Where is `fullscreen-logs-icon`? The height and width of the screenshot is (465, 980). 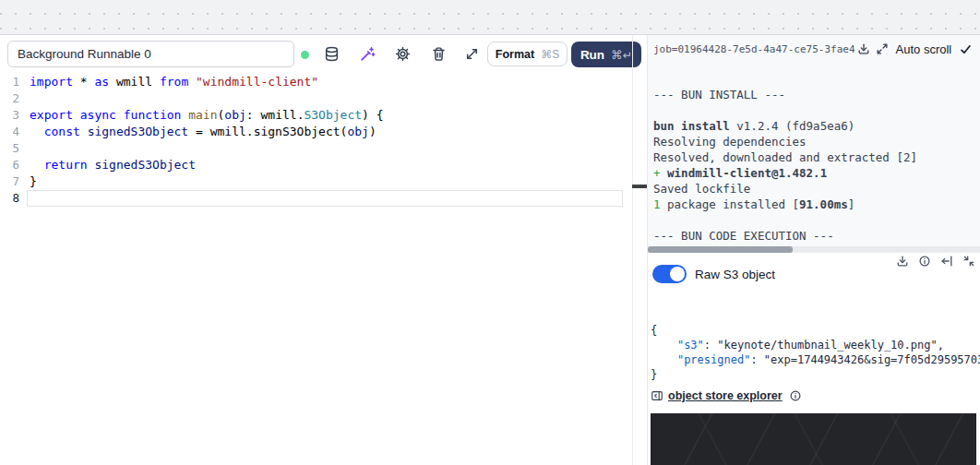 fullscreen-logs-icon is located at coordinates (882, 49).